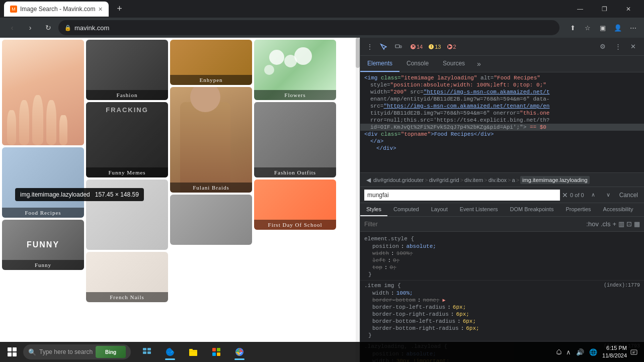 The height and width of the screenshot is (362, 644). I want to click on tab-elements: Elements, so click(380, 64).